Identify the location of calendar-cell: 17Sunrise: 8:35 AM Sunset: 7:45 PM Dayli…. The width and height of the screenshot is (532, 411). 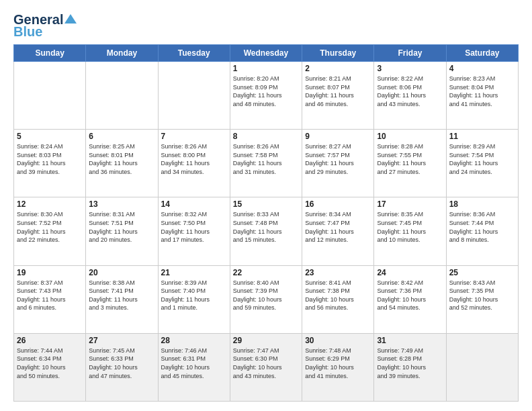
(410, 231).